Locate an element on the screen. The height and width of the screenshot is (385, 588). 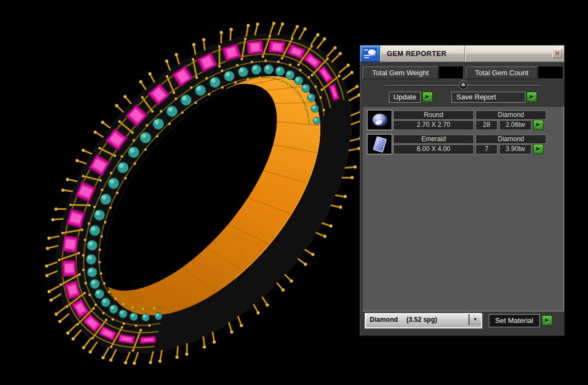
total-gem-count-value: 35 is located at coordinates (551, 72).